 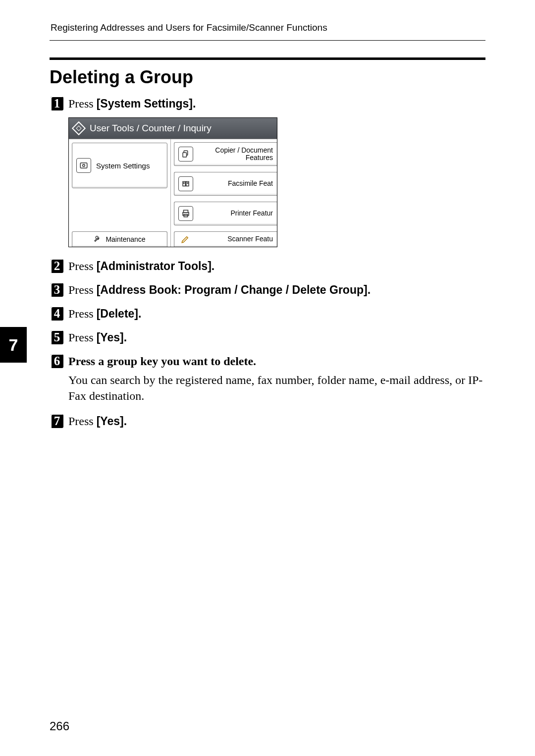 I want to click on pen-icon, so click(x=185, y=239).